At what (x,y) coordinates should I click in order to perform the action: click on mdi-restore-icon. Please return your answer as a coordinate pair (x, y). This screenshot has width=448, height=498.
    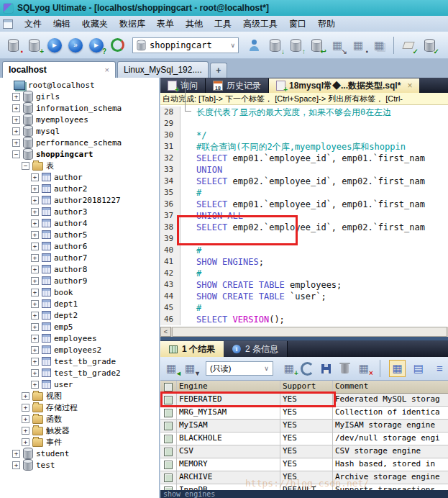
    Looking at the image, I should click on (8, 24).